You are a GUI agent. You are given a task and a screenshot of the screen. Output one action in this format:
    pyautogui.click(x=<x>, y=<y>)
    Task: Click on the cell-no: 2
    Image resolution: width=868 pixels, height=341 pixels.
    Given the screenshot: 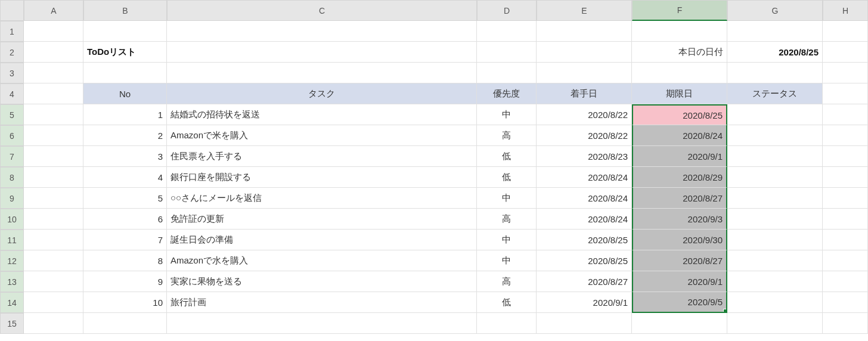 What is the action you would take?
    pyautogui.click(x=125, y=136)
    